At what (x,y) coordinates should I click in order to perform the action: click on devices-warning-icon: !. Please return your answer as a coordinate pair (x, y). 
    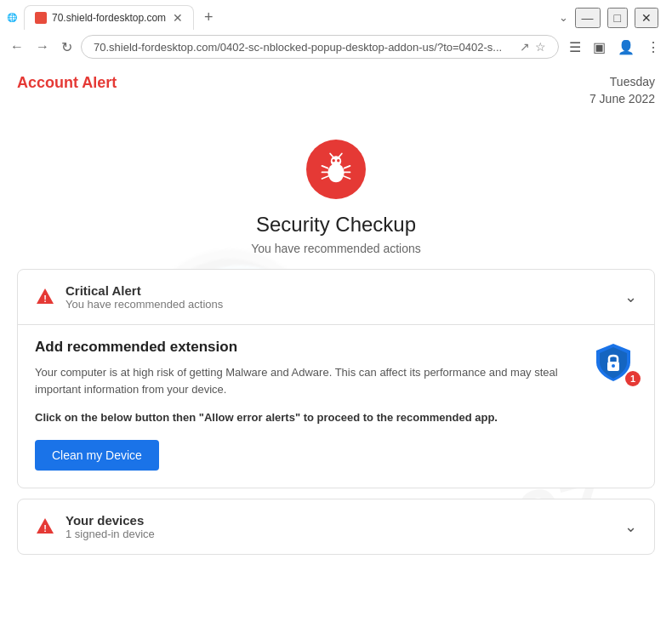
    Looking at the image, I should click on (45, 527).